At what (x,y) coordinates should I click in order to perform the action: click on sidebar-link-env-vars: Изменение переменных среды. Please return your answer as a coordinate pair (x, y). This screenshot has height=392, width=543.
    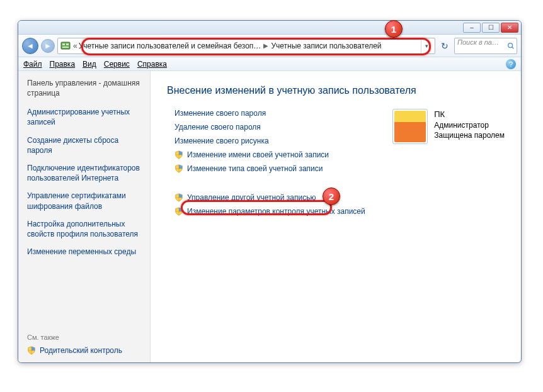
    Looking at the image, I should click on (84, 252).